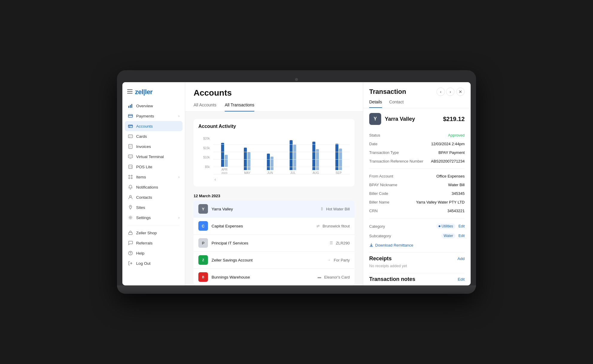 The height and width of the screenshot is (364, 593). I want to click on logout-icon, so click(130, 263).